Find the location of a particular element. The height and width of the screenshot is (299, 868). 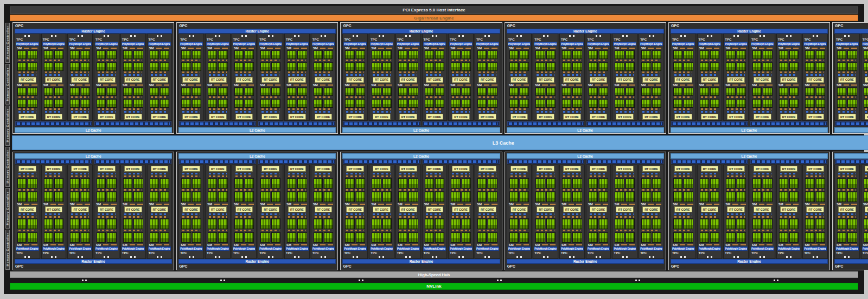

raster-engine-bar: Raster Engine is located at coordinates (585, 261).